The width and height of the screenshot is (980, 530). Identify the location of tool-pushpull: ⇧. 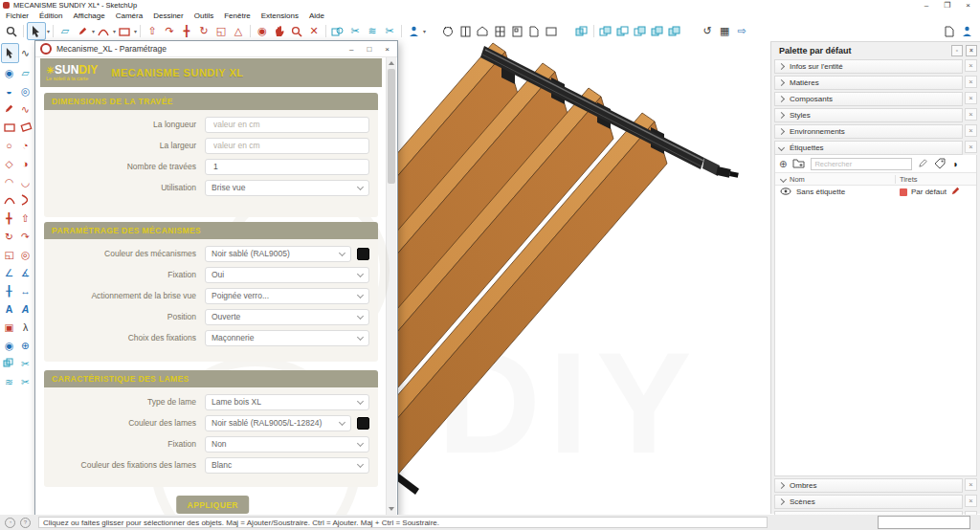
(25, 218).